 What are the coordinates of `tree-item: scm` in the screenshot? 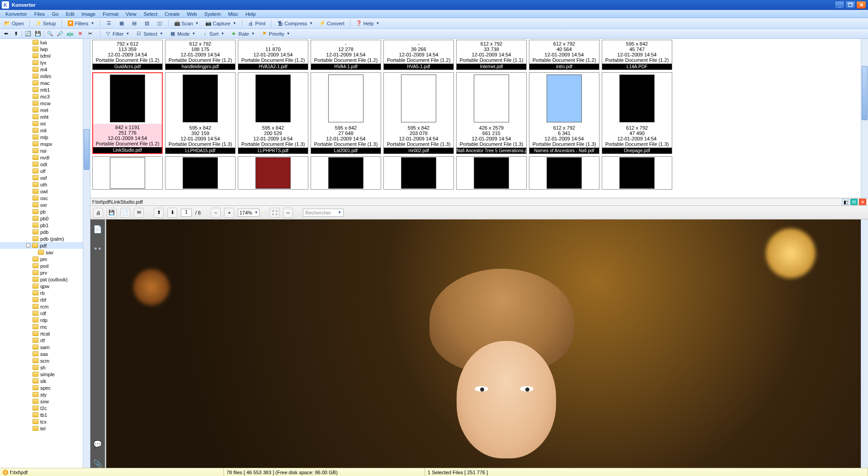 It's located at (45, 360).